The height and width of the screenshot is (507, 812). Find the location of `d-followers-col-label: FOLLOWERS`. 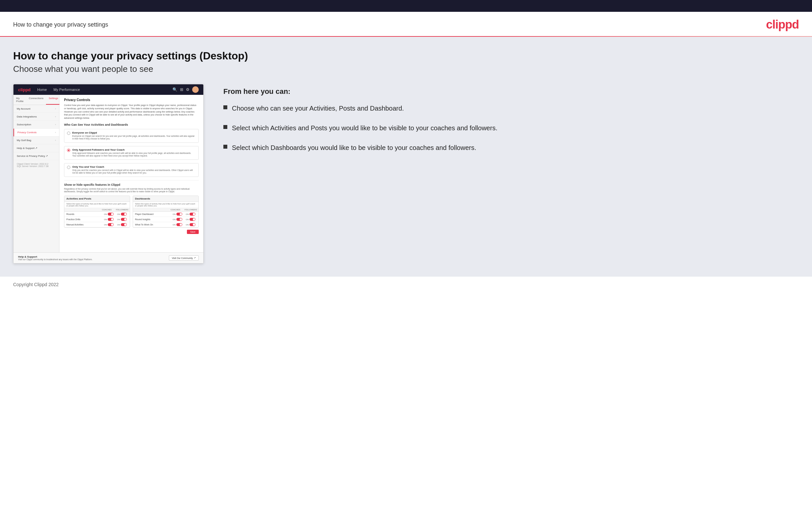

d-followers-col-label: FOLLOWERS is located at coordinates (191, 210).